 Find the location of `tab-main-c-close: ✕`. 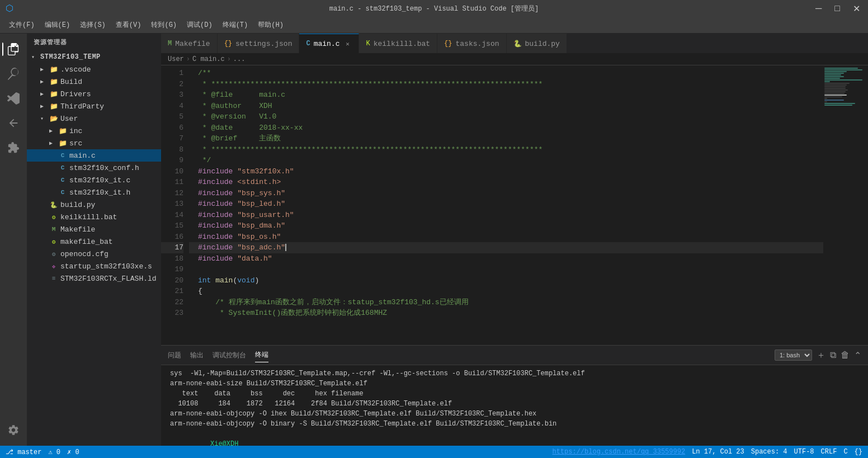

tab-main-c-close: ✕ is located at coordinates (347, 44).